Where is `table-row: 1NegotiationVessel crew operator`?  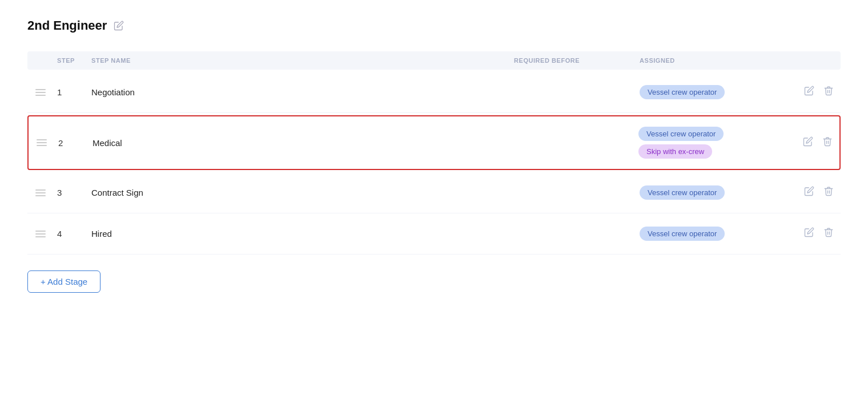
table-row: 1NegotiationVessel crew operator is located at coordinates (434, 92).